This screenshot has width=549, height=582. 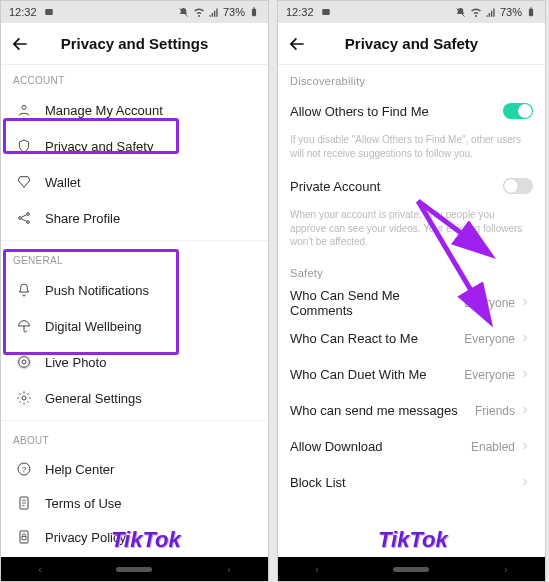 I want to click on row-messages: Who can send me messages Friends, so click(x=412, y=411).